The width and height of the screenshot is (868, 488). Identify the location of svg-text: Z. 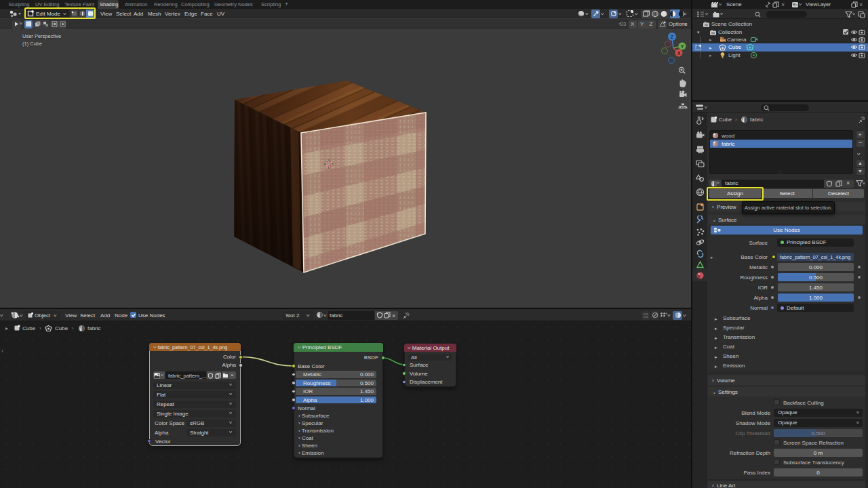
(673, 37).